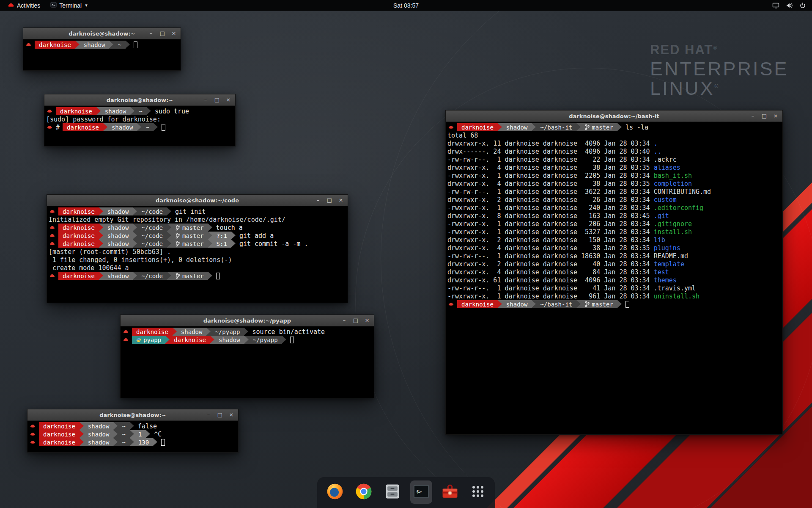 Image resolution: width=812 pixels, height=508 pixels. I want to click on window-titlebar: darknoise@shadow:~/pyapp–□×, so click(247, 321).